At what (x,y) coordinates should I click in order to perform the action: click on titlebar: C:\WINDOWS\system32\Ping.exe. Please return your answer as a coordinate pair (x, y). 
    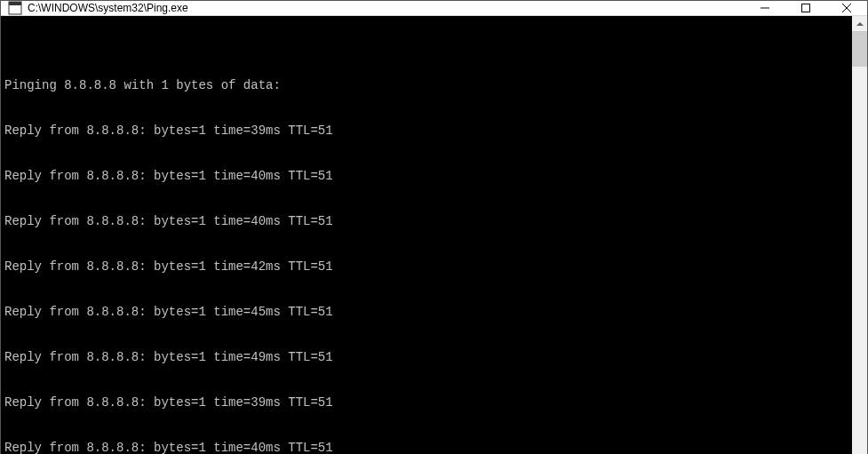
    Looking at the image, I should click on (434, 9).